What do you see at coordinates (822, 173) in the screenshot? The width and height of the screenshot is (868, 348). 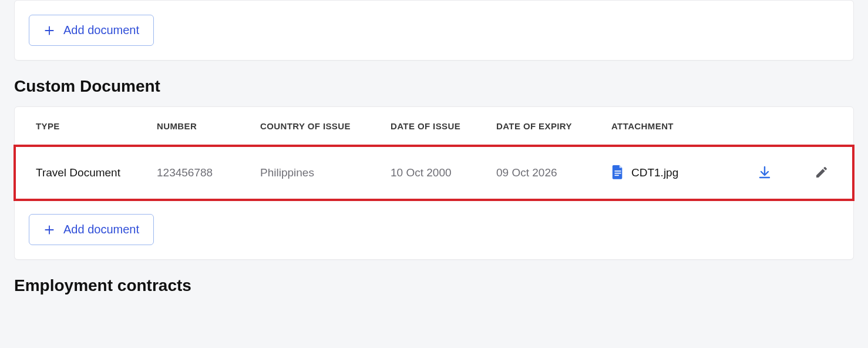 I see `edit-button` at bounding box center [822, 173].